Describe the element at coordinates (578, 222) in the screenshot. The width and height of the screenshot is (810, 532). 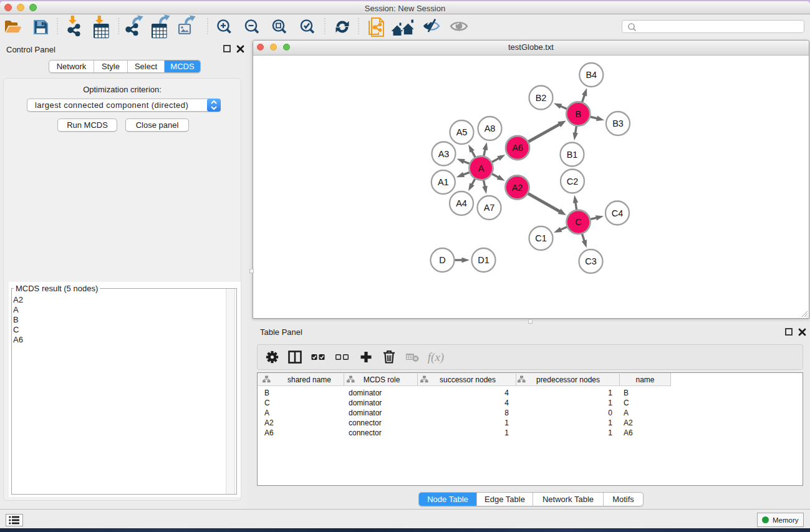
I see `svg-text: C` at that location.